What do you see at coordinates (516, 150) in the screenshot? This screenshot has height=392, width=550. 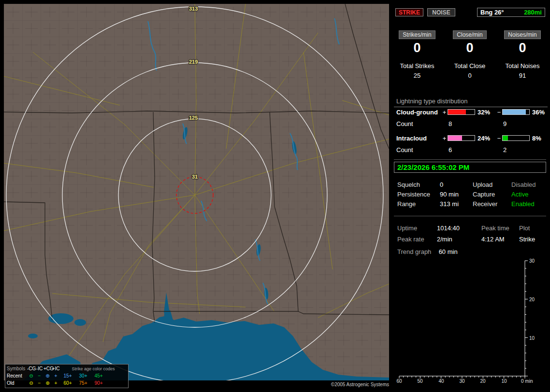 I see `ic-minus-count: 2` at bounding box center [516, 150].